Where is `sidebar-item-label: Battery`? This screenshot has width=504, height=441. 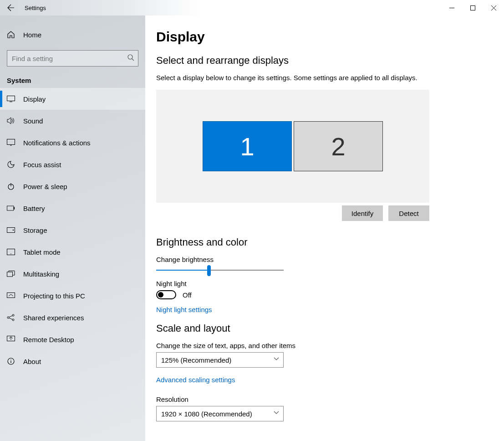 sidebar-item-label: Battery is located at coordinates (34, 209).